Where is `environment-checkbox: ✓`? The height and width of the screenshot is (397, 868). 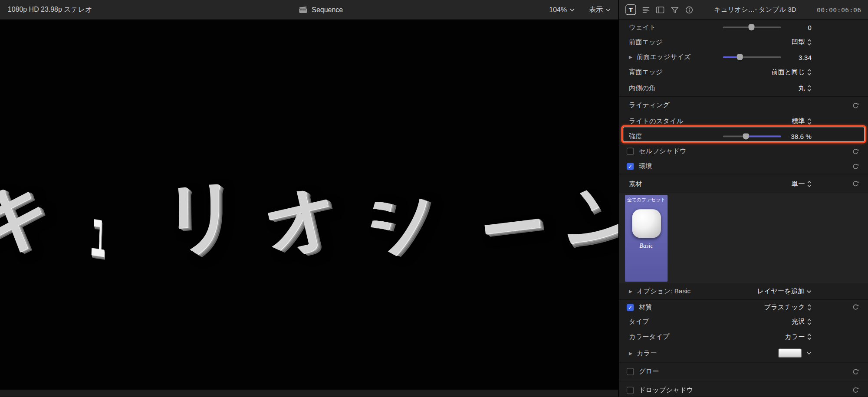
environment-checkbox: ✓ is located at coordinates (630, 167).